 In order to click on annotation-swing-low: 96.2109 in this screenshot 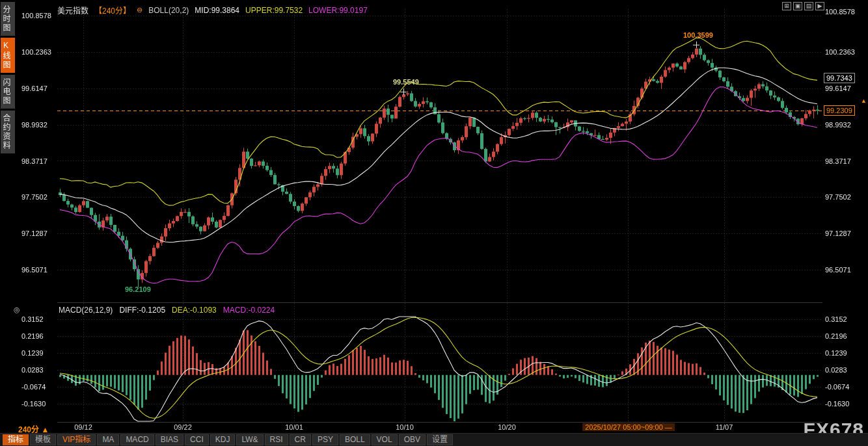, I will do `click(138, 289)`.